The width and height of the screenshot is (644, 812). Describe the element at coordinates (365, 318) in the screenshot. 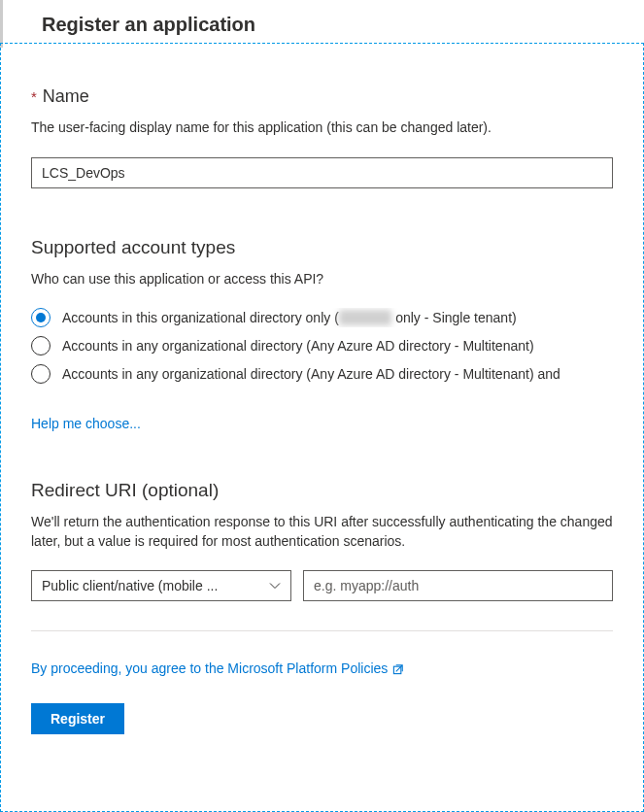

I see `redacted-org: redacted` at that location.